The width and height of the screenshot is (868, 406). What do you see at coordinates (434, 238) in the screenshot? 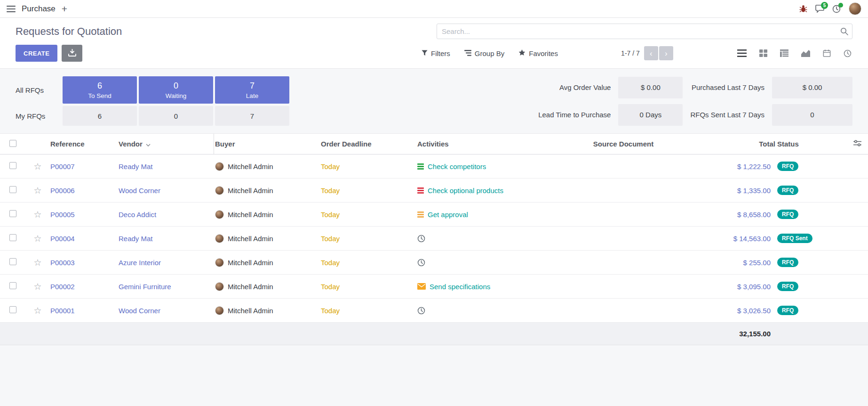
I see `table-row: ☆ P00004 Ready Mat Mitchell Admin Today …` at bounding box center [434, 238].